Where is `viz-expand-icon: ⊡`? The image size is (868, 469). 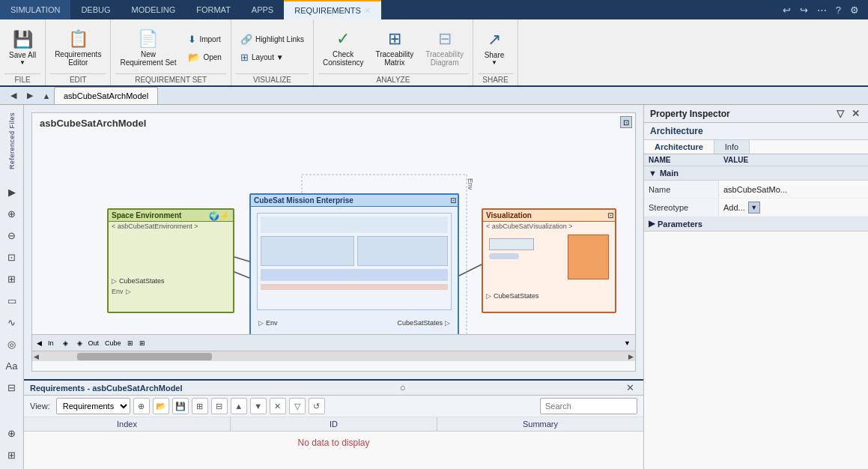
viz-expand-icon: ⊡ is located at coordinates (610, 216).